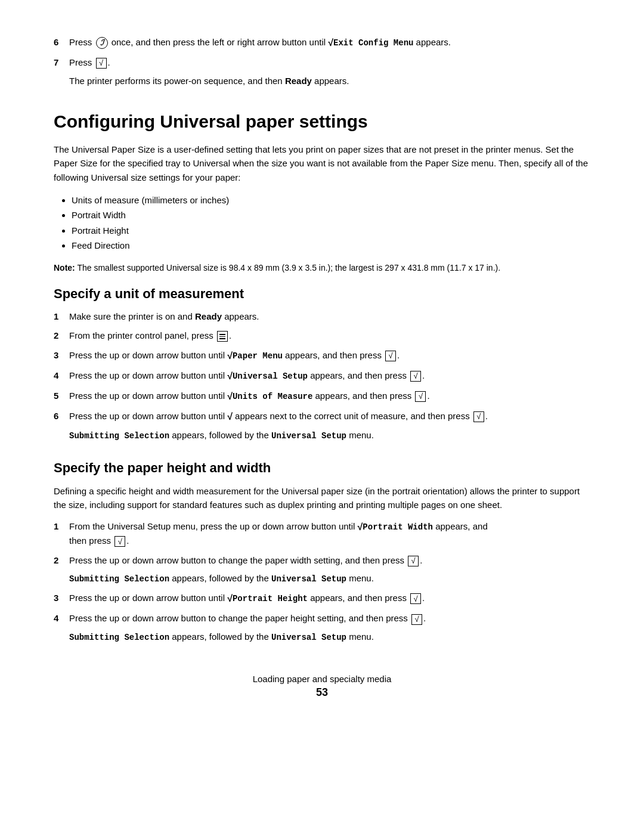 The image size is (644, 833). I want to click on s1-step4-content: Press the up or down arrow button until …, so click(330, 376).